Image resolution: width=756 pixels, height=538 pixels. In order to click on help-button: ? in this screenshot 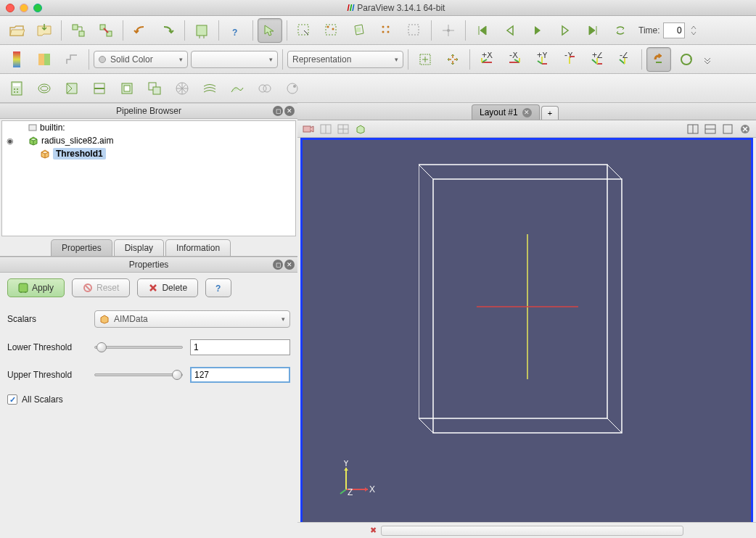, I will do `click(236, 30)`.